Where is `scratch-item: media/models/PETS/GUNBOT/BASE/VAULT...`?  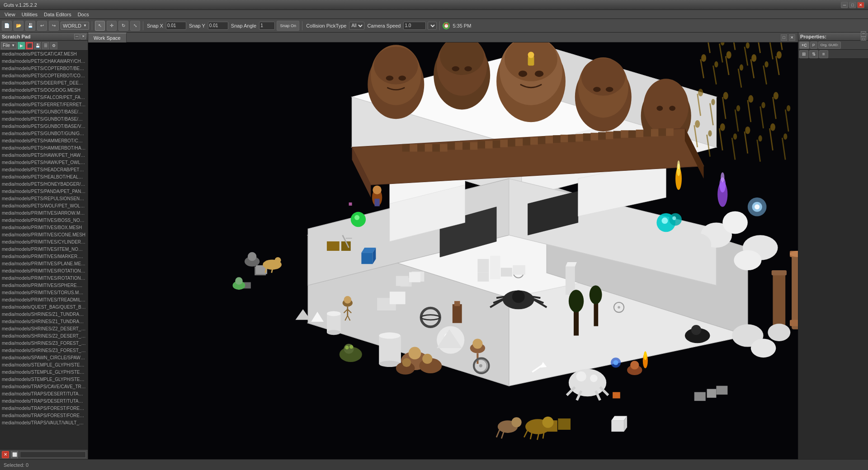
scratch-item: media/models/PETS/GUNBOT/BASE/VAULT... is located at coordinates (44, 127).